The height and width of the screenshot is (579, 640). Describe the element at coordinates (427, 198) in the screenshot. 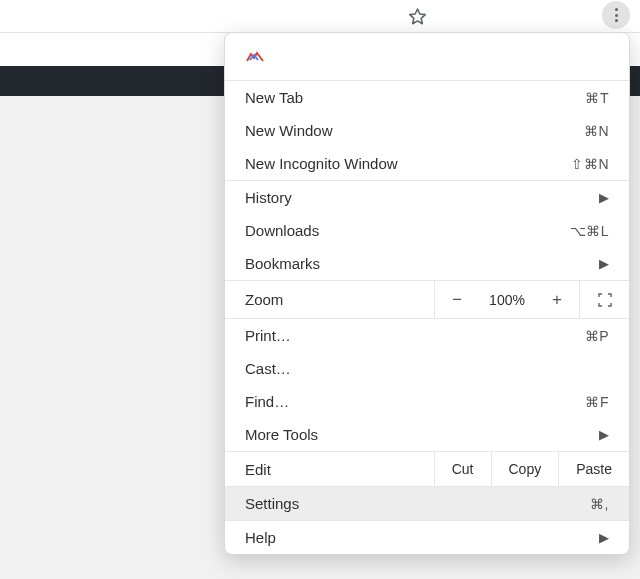

I see `menu-item-history: History ▶` at that location.